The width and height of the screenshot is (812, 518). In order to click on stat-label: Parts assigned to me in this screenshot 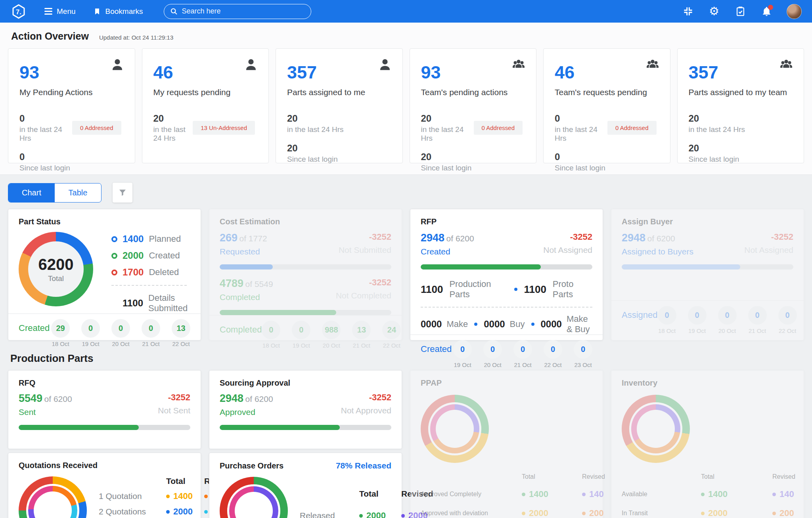, I will do `click(339, 92)`.